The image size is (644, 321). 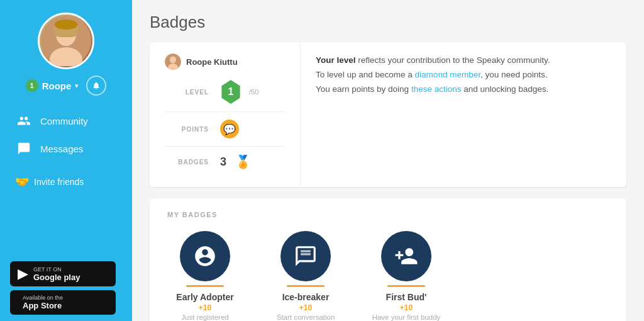 What do you see at coordinates (448, 74) in the screenshot?
I see `diamond-member-link: diamond member` at bounding box center [448, 74].